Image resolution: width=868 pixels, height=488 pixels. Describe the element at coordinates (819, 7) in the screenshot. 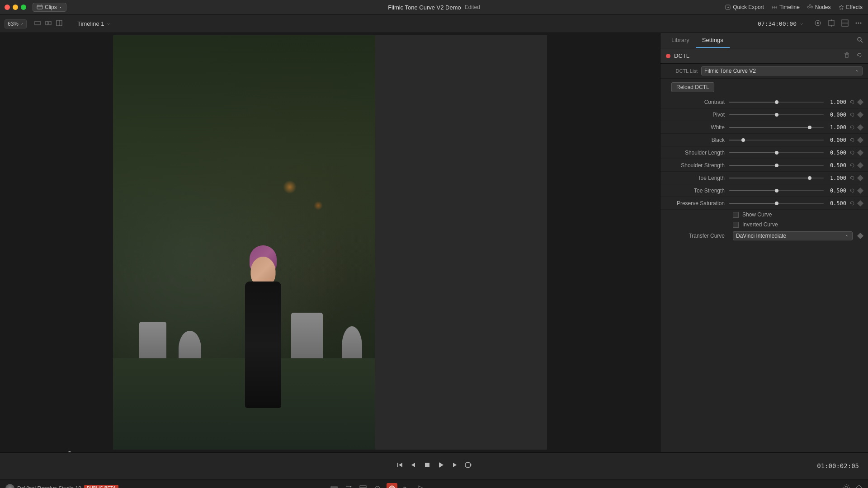

I see `nodes-button: Nodes` at that location.